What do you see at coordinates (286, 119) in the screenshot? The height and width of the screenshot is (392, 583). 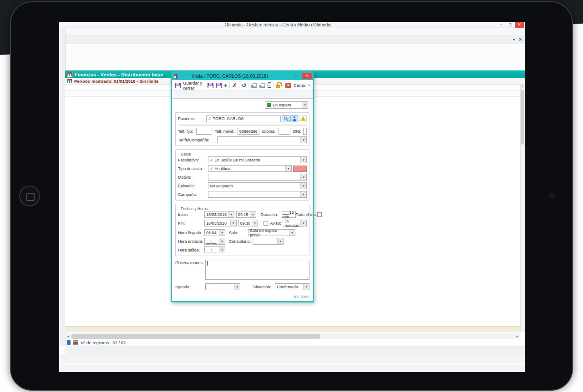 I see `search-patient-button` at bounding box center [286, 119].